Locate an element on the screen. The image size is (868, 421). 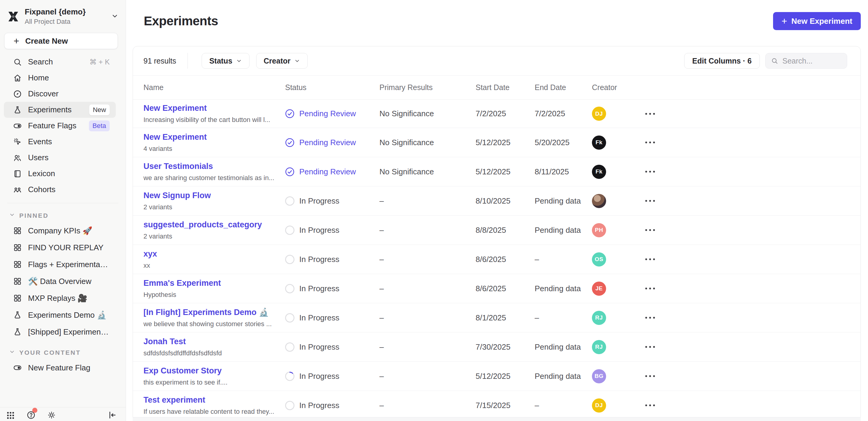
experiment-link: New Signup Flow is located at coordinates (210, 196).